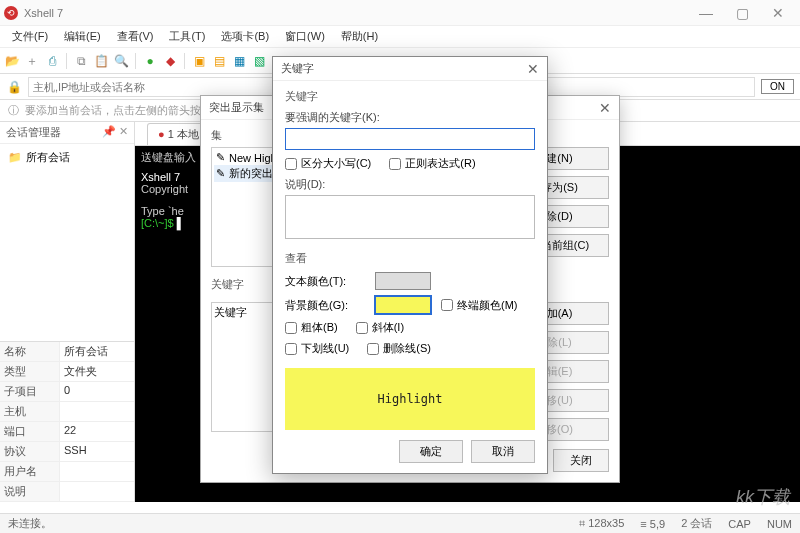  What do you see at coordinates (400, 523) in the screenshot?
I see `status-bar: 未连接。 ⌗ 128x35 ≡ 5,9 2 会话 CAP NUM` at bounding box center [400, 523].